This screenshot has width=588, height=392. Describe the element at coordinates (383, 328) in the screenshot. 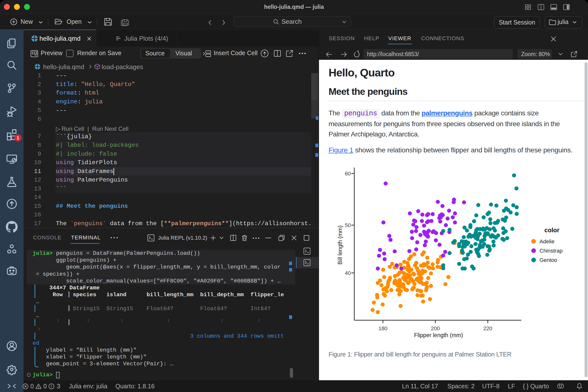

I see `svg-text: 180` at that location.